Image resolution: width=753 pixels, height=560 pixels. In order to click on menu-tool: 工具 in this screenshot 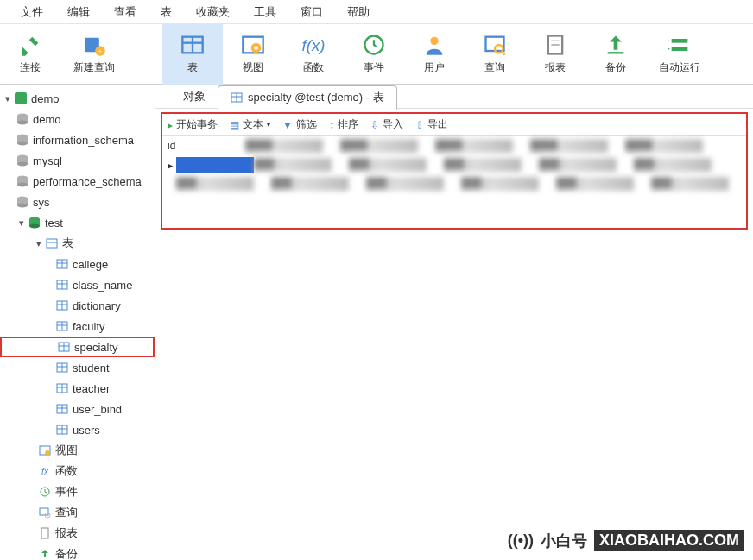, I will do `click(265, 12)`.